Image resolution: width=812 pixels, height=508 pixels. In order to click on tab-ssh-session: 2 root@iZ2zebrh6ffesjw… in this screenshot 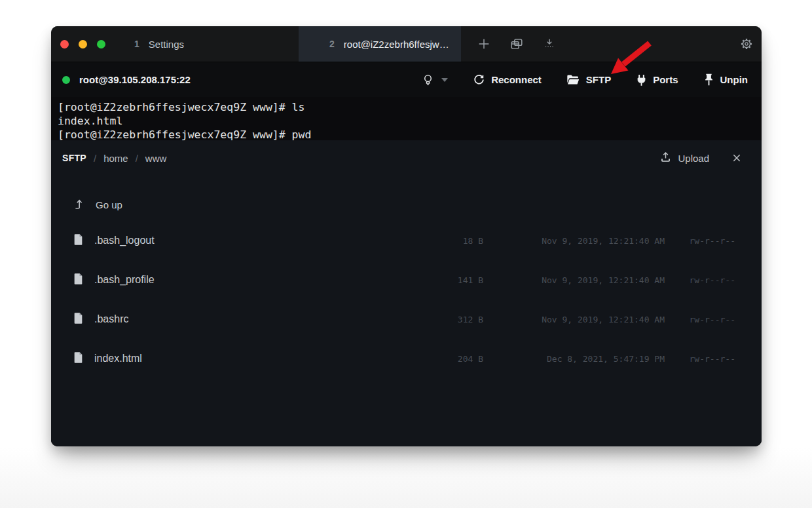, I will do `click(380, 44)`.